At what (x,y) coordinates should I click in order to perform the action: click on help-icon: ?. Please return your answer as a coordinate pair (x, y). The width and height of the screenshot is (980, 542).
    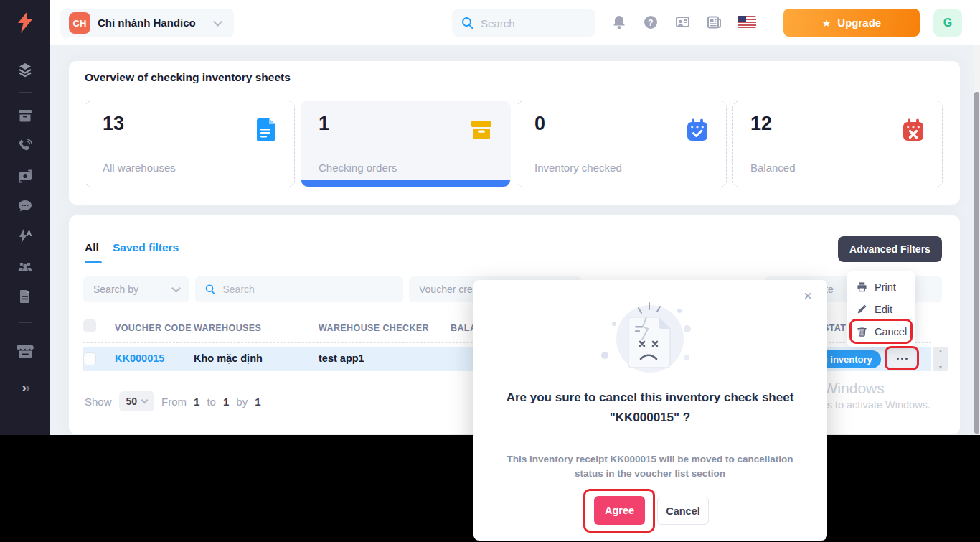
    Looking at the image, I should click on (651, 22).